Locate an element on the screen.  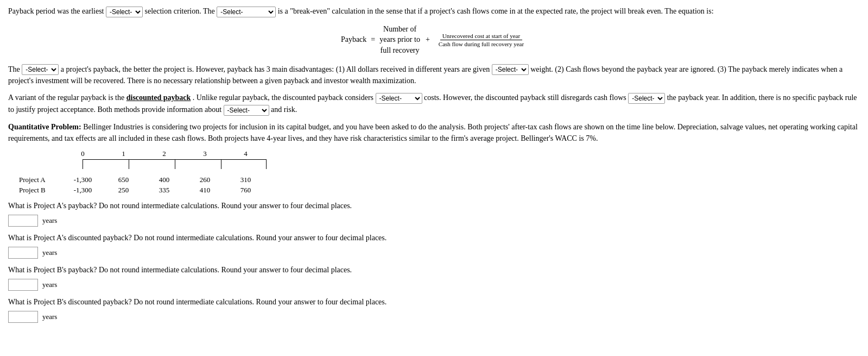
answer-row-1: years is located at coordinates (434, 221).